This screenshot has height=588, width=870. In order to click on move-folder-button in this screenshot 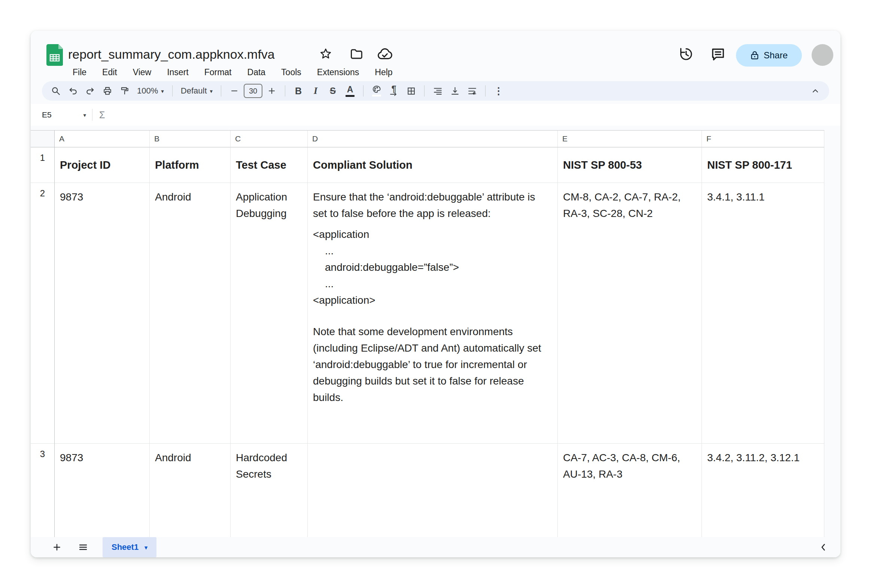, I will do `click(356, 54)`.